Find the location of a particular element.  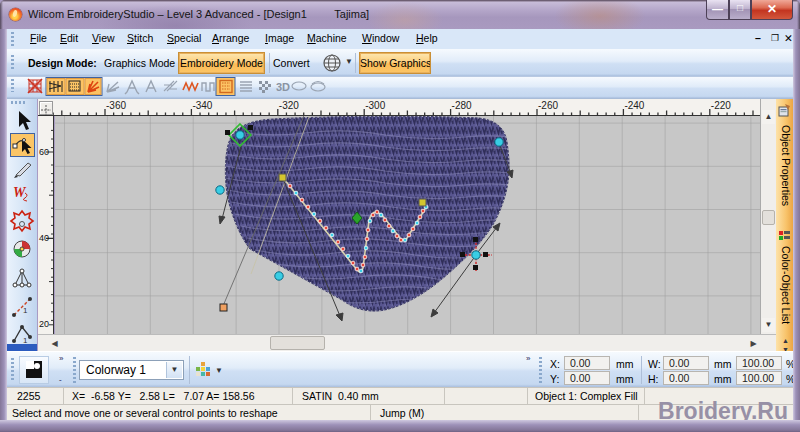

svg-text: -300 is located at coordinates (375, 106).